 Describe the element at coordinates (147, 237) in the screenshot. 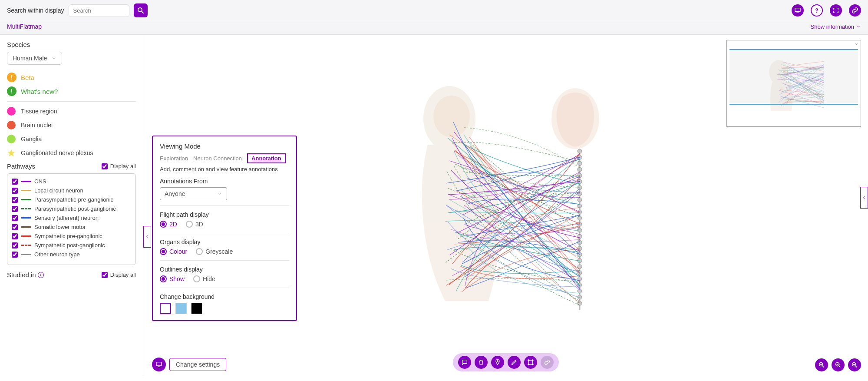

I see `collapse-sidebar-handle` at that location.